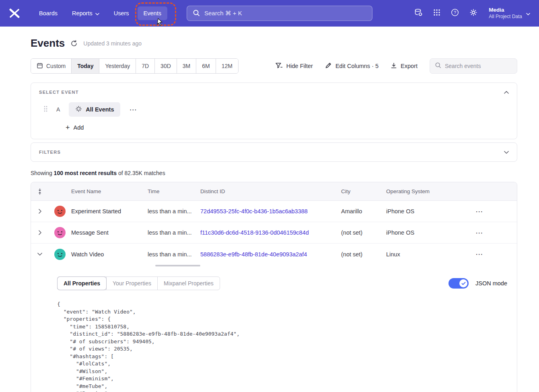 This screenshot has width=539, height=392. Describe the element at coordinates (100, 13) in the screenshot. I see `primary-nav: Boards Reports Users Events` at that location.